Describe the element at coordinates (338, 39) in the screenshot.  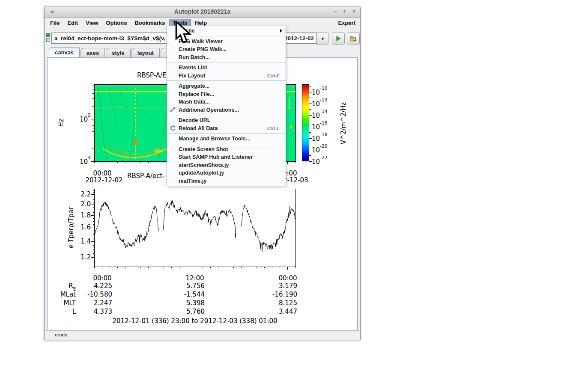
I see `go-button` at that location.